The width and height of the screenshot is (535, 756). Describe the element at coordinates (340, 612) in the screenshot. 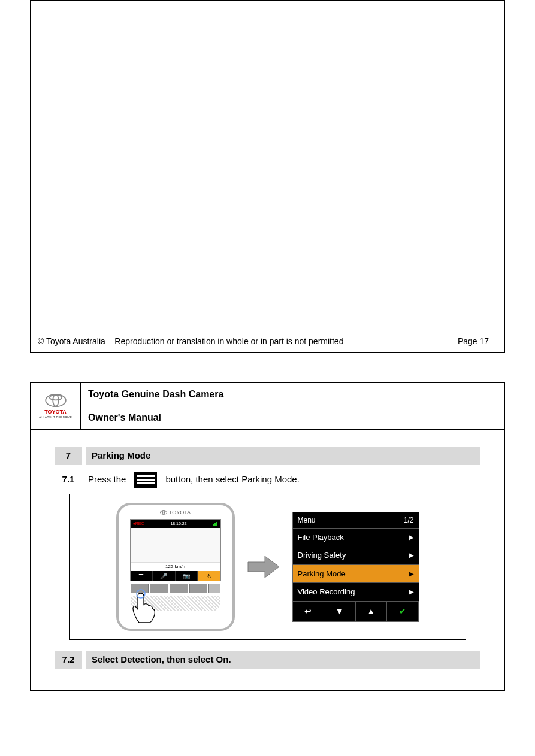

I see `down-button: ▼` at that location.